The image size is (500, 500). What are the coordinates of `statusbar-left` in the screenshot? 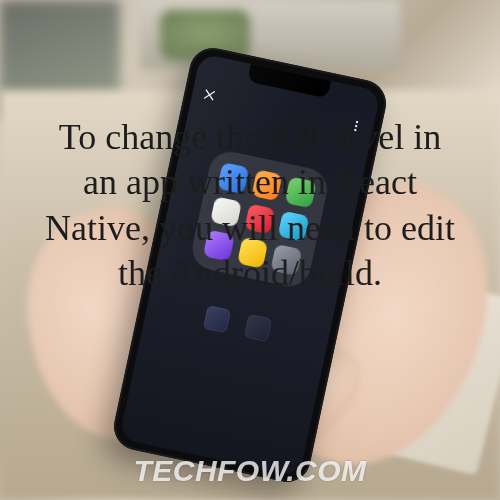 It's located at (208, 66).